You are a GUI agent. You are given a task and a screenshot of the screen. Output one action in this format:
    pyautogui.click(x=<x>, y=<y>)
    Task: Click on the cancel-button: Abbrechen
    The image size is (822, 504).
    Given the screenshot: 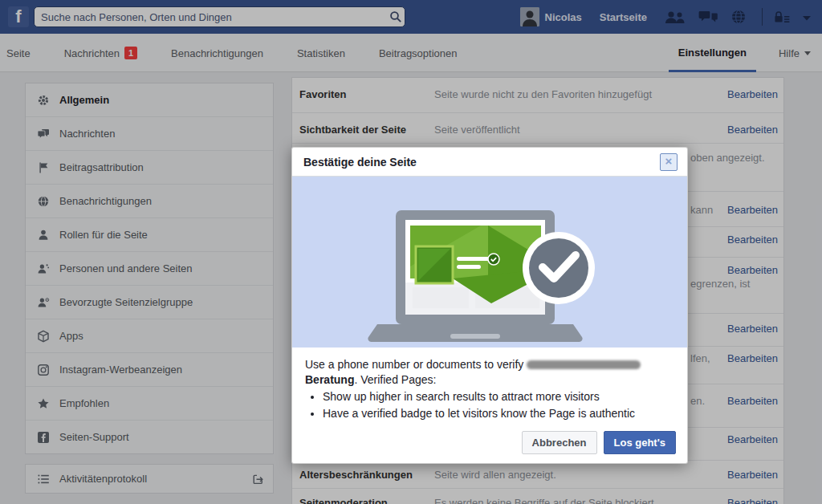 What is the action you would take?
    pyautogui.click(x=560, y=443)
    